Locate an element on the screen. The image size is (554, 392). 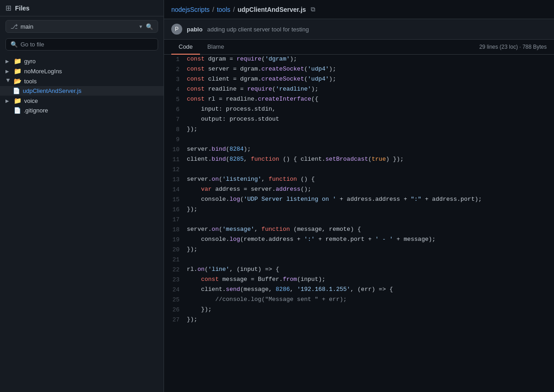
breadcrumb-sep-2: / is located at coordinates (234, 10).